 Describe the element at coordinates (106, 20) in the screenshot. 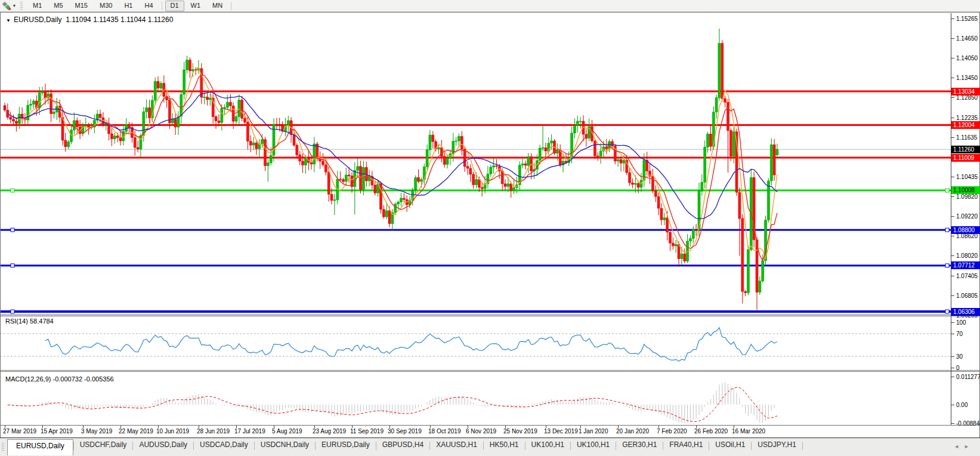

I see `ohlc-high: 1.11435` at that location.